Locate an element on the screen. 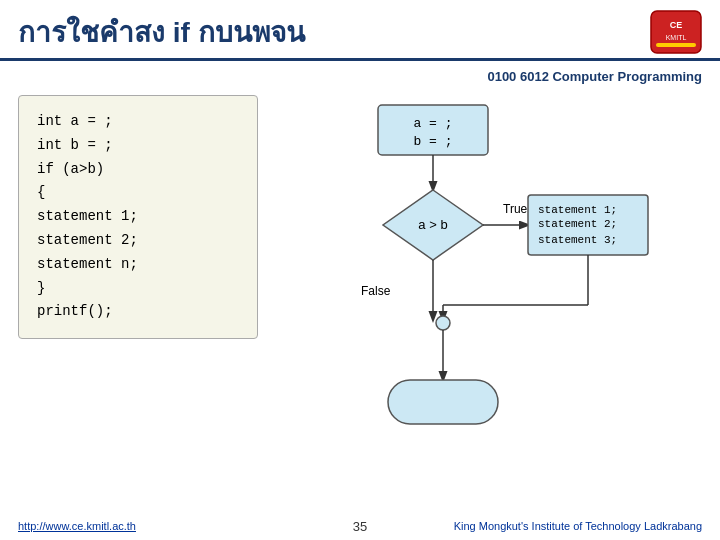 The height and width of the screenshot is (540, 720). svg-text: KMITL is located at coordinates (676, 38).